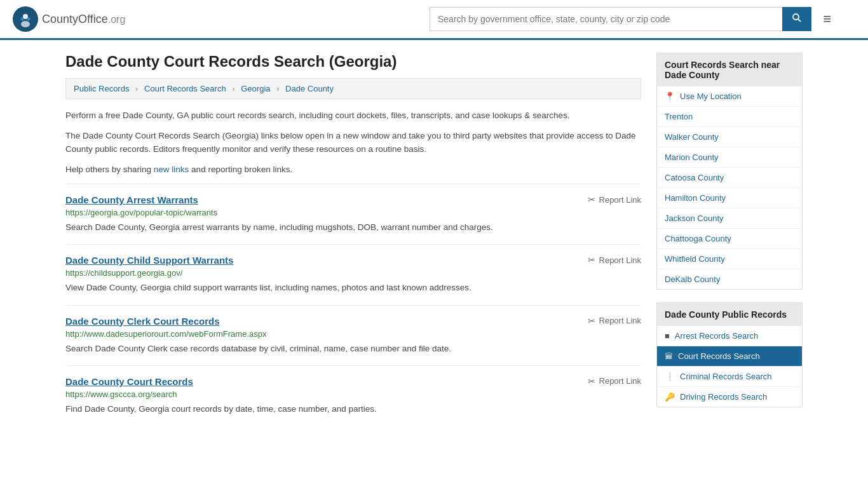  I want to click on trenton-link: Trenton, so click(679, 117).